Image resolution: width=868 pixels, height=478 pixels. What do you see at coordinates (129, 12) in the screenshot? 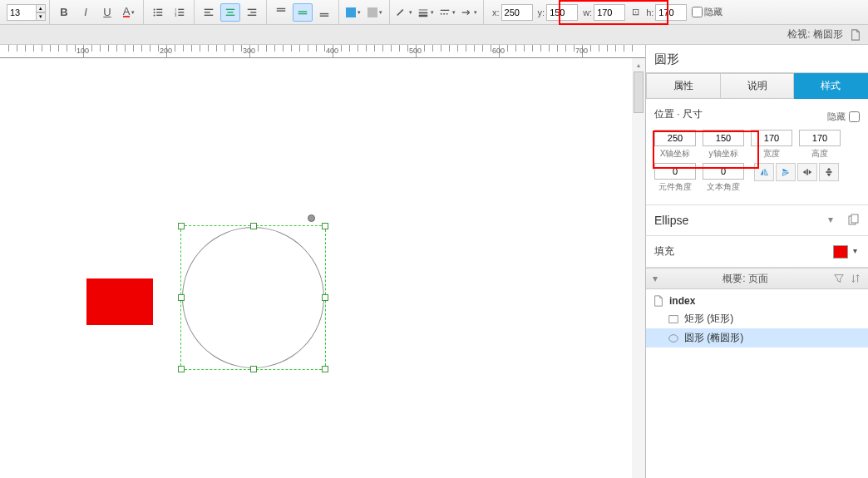
I see `font-color-button: A▾` at bounding box center [129, 12].